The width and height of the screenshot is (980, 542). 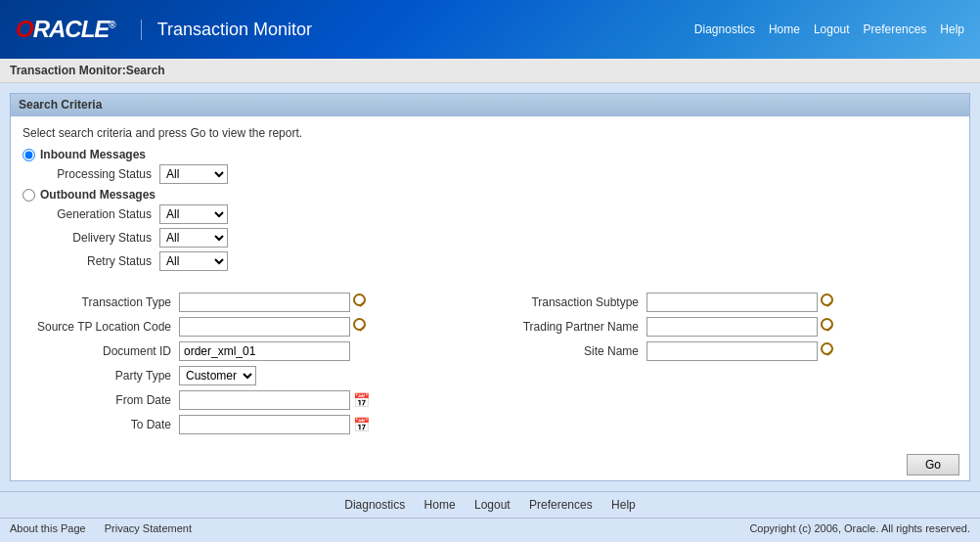 I want to click on source-tp-location-input, so click(x=264, y=327).